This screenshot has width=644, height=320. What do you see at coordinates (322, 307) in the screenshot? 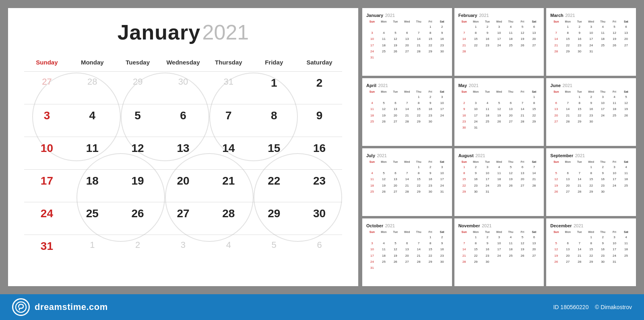
I see `footer-bar: dreamstime.com ID 180560220 © Dimakostro…` at bounding box center [322, 307].